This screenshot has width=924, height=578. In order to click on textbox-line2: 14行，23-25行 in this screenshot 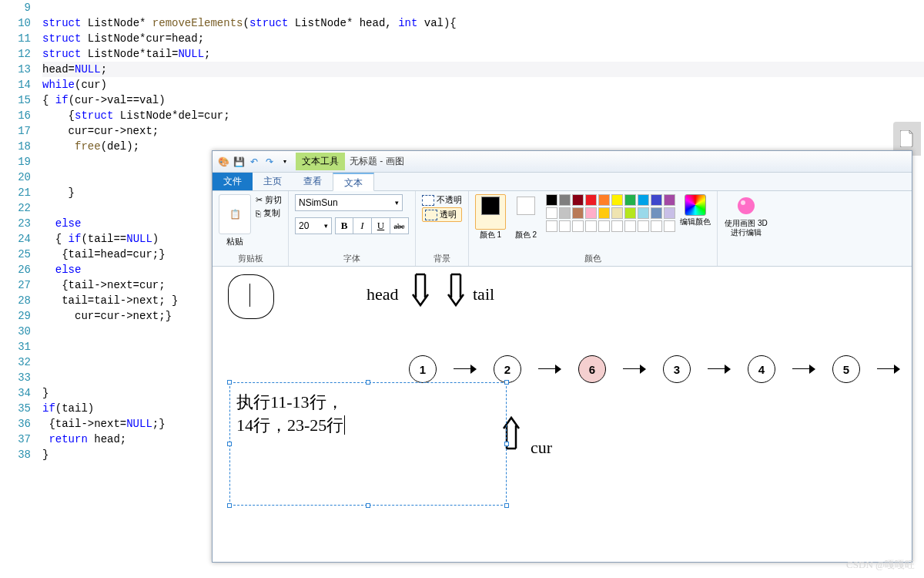, I will do `click(290, 425)`.